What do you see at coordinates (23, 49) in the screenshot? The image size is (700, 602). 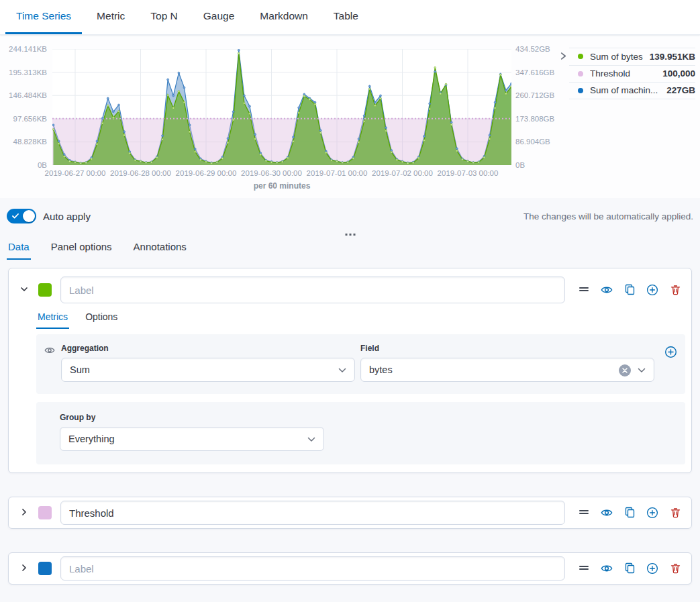 I see `y-left-tick: 244.141KB` at bounding box center [23, 49].